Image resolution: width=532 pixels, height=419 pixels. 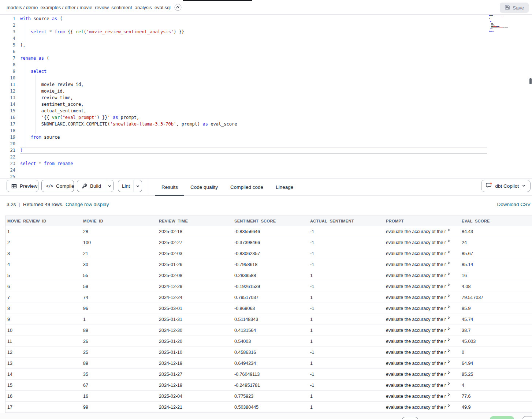 I want to click on code-line: 17 SNOWFLAKE.CORTEX.COMPLETE('snowflake-…, so click(x=243, y=124).